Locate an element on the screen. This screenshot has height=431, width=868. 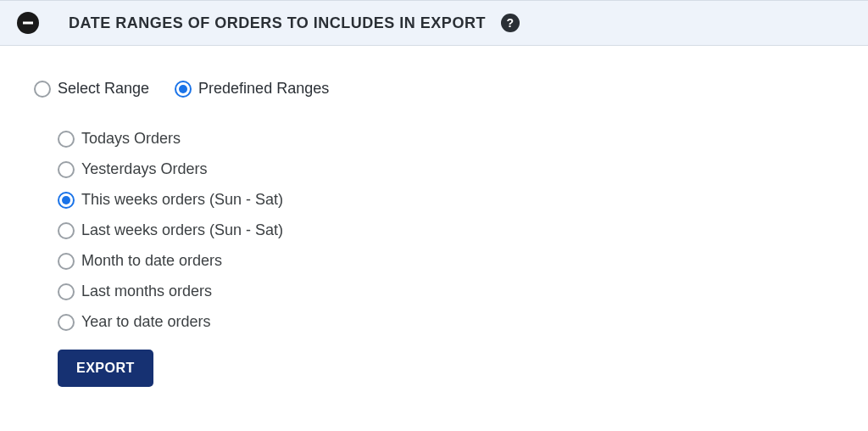
month-to-date-orders-radio: Month to date orders is located at coordinates (446, 261).